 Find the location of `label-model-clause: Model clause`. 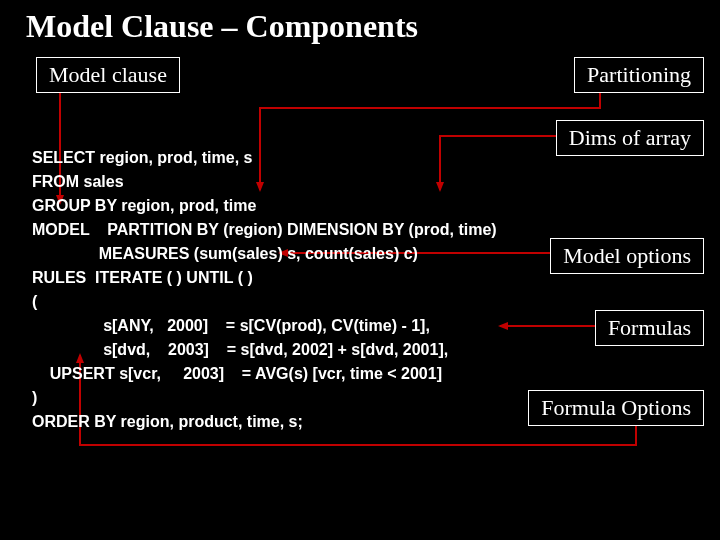

label-model-clause: Model clause is located at coordinates (108, 75).